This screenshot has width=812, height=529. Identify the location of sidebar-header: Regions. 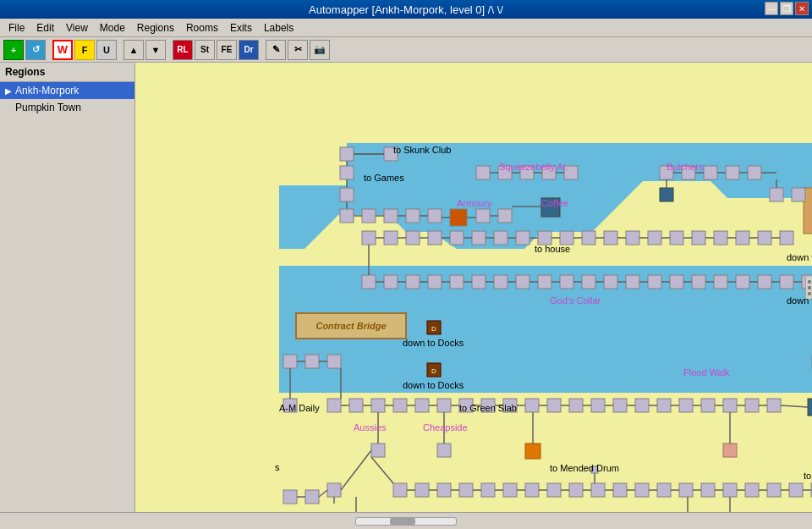
(68, 73).